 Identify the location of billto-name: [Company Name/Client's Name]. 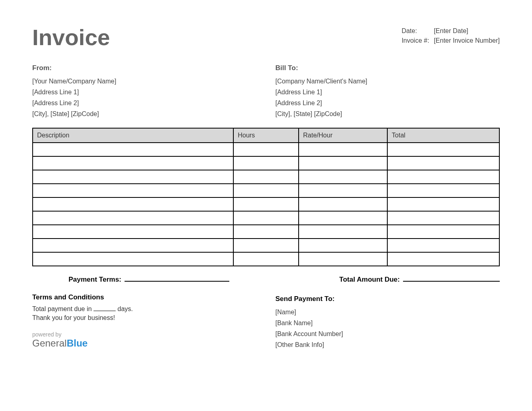
(388, 81).